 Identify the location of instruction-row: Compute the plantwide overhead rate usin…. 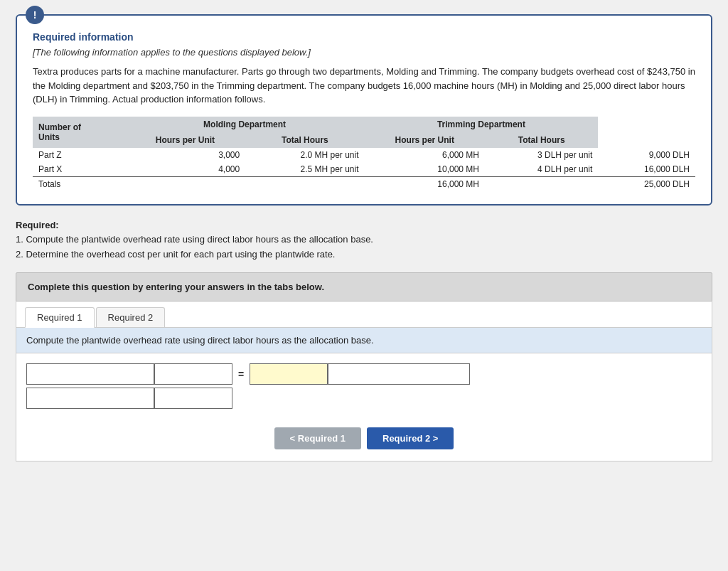
(364, 341).